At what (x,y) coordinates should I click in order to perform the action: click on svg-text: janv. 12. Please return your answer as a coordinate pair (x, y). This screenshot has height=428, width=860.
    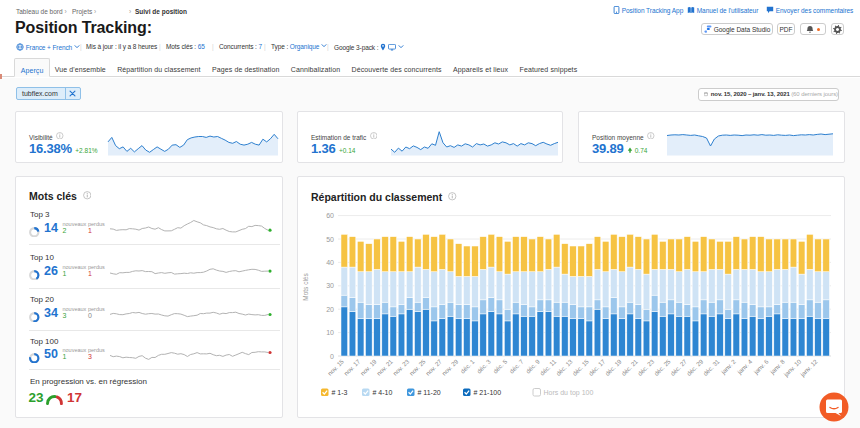
    Looking at the image, I should click on (808, 368).